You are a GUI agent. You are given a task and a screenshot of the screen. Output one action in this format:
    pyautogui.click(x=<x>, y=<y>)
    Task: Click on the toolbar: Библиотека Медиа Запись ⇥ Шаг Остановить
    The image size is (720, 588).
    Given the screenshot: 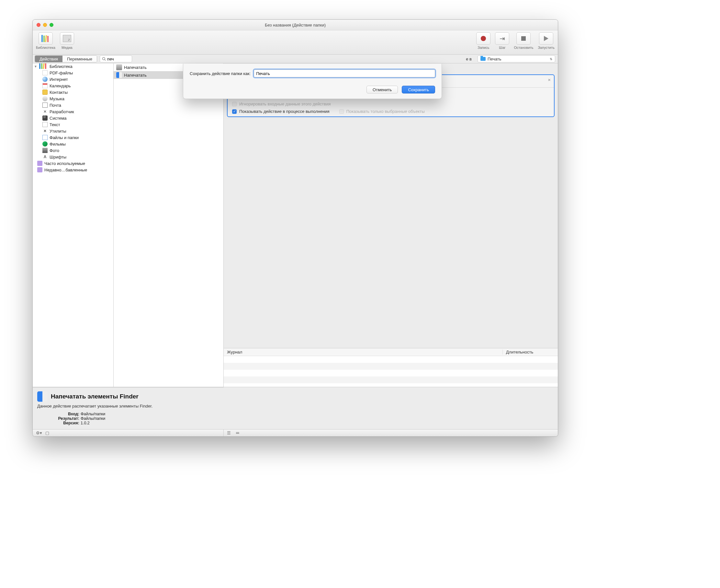 What is the action you would take?
    pyautogui.click(x=295, y=43)
    